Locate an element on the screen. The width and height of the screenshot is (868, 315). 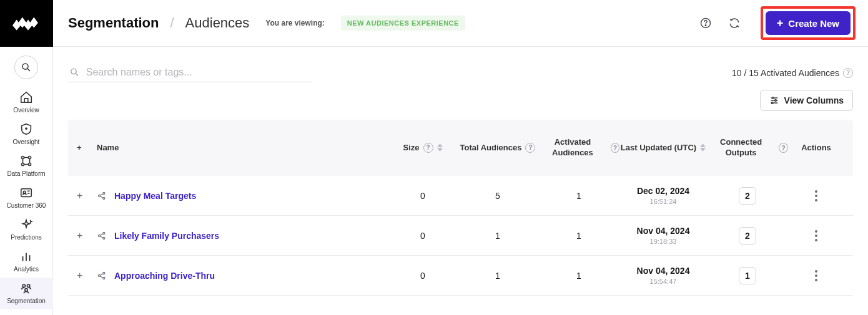
table-row: + Approaching Drive-Thru 0 1 1 Nov 04, 2… is located at coordinates (461, 276).